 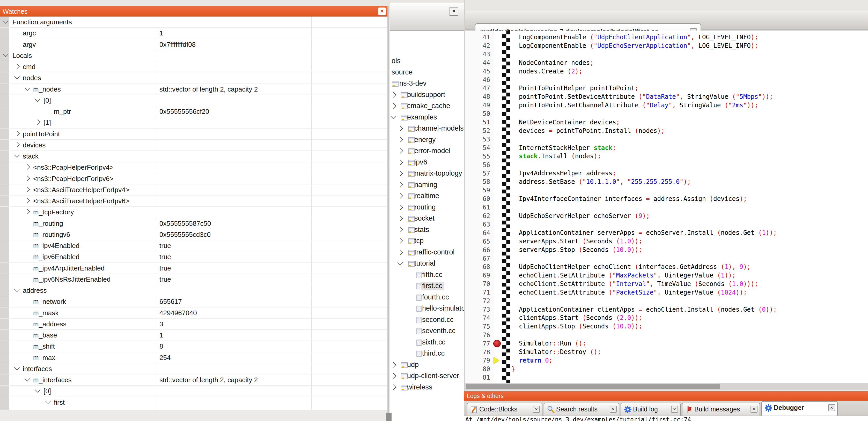 What do you see at coordinates (427, 84) in the screenshot?
I see `tree-item-ns-3-dev: ns-3-dev` at bounding box center [427, 84].